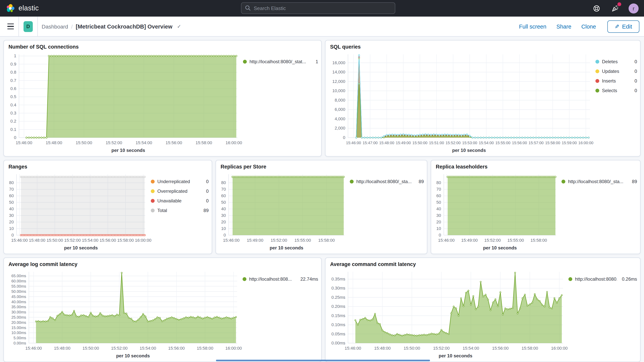 The height and width of the screenshot is (362, 644). What do you see at coordinates (634, 8) in the screenshot?
I see `user-avatar: r` at bounding box center [634, 8].